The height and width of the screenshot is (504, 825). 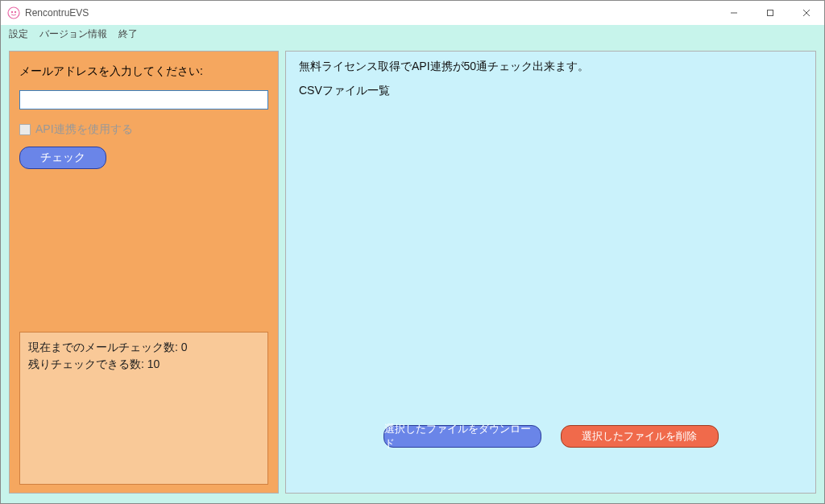 I want to click on right-button-row: 選択したファイルをダウンロード 選択したファイルを削除, so click(x=551, y=436).